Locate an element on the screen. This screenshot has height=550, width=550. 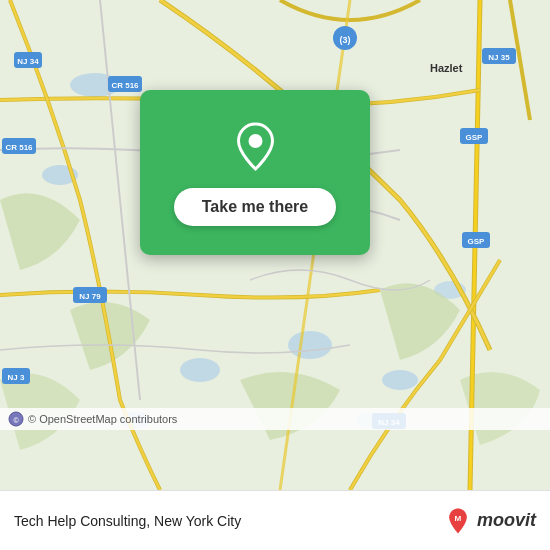
svg-text: Hazlet is located at coordinates (446, 68).